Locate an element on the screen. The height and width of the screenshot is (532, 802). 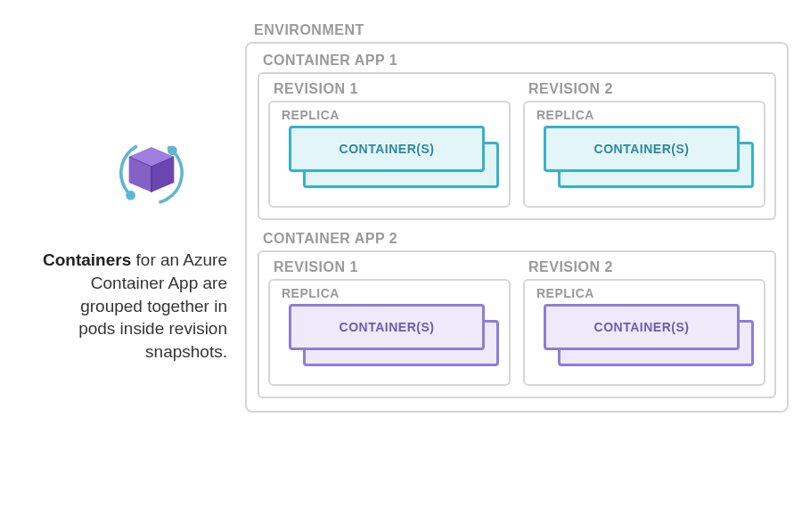
container-apps-icon is located at coordinates (120, 173).